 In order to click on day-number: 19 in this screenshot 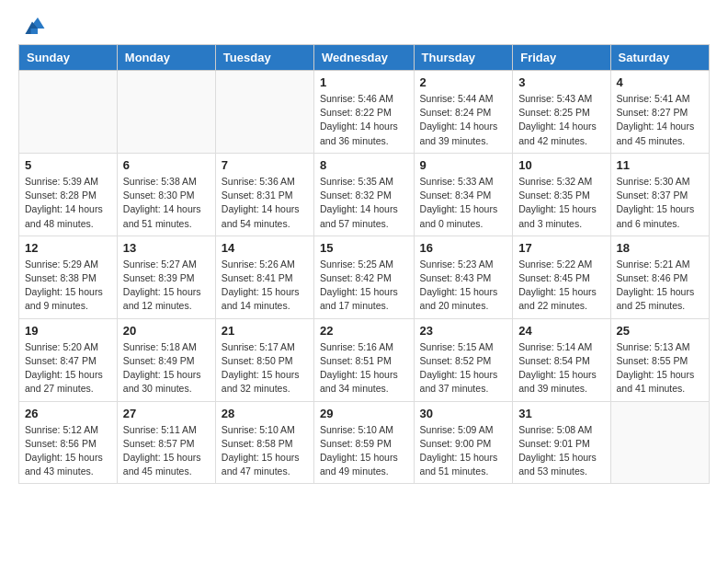, I will do `click(68, 331)`.